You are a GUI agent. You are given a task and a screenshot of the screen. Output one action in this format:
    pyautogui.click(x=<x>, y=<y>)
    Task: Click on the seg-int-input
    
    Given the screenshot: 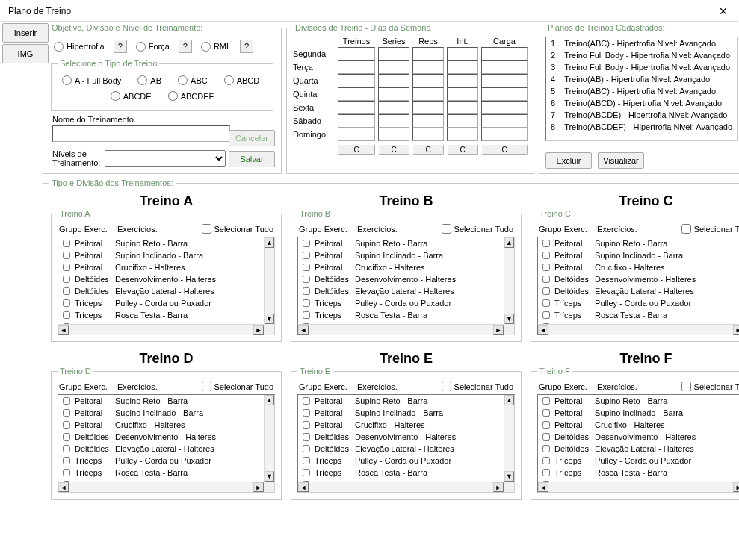 What is the action you would take?
    pyautogui.click(x=463, y=54)
    